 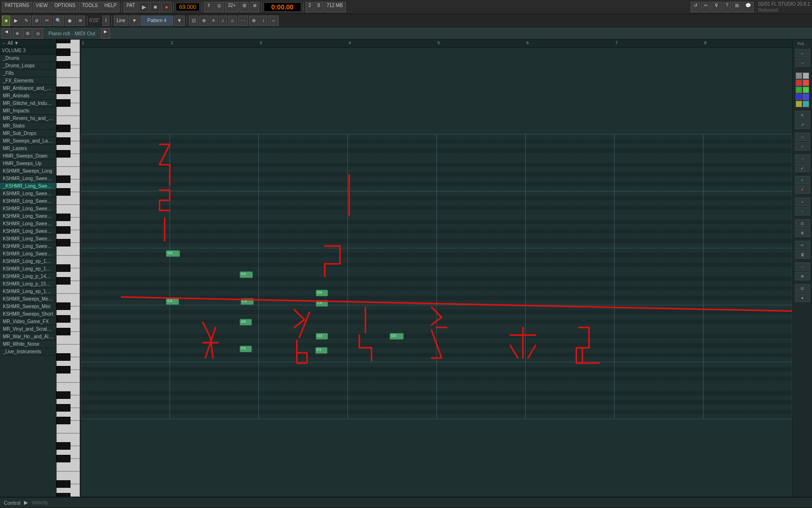 What do you see at coordinates (28, 299) in the screenshot?
I see `sidebar-item-kshmr_sweeps_medium: KSHMR_Sweeps_Medium` at bounding box center [28, 299].